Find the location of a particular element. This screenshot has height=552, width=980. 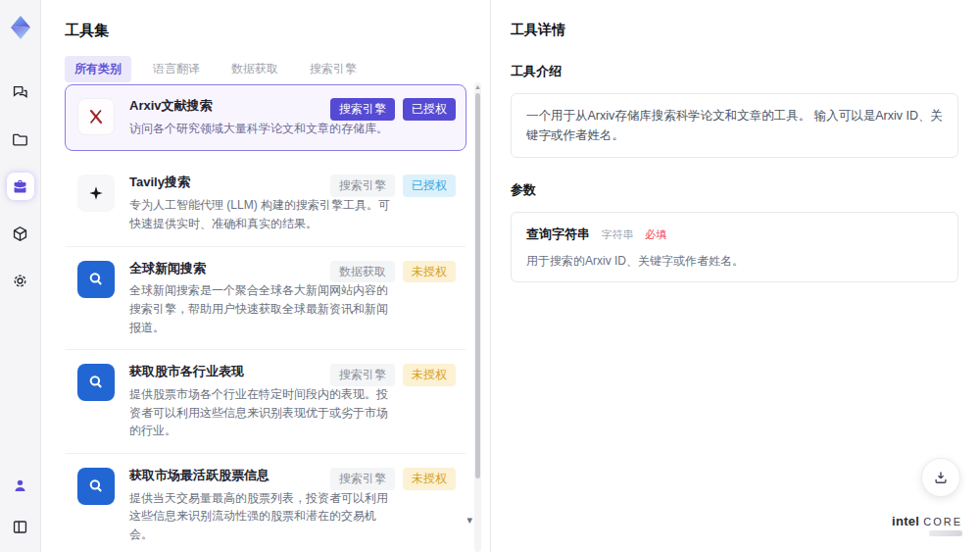

tool-card-arxiv: Arxiv文献搜索 访问各个研究领域大量科学论文和文章的存储库。 搜索引擎 已授… is located at coordinates (266, 118).